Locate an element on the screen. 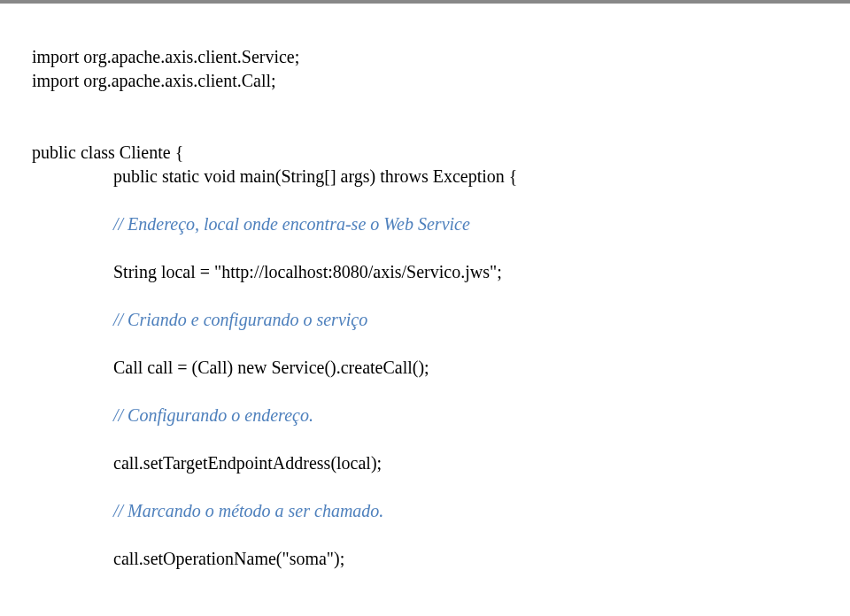  code-line: Call call = (Call) new Service().createC… is located at coordinates (428, 368).